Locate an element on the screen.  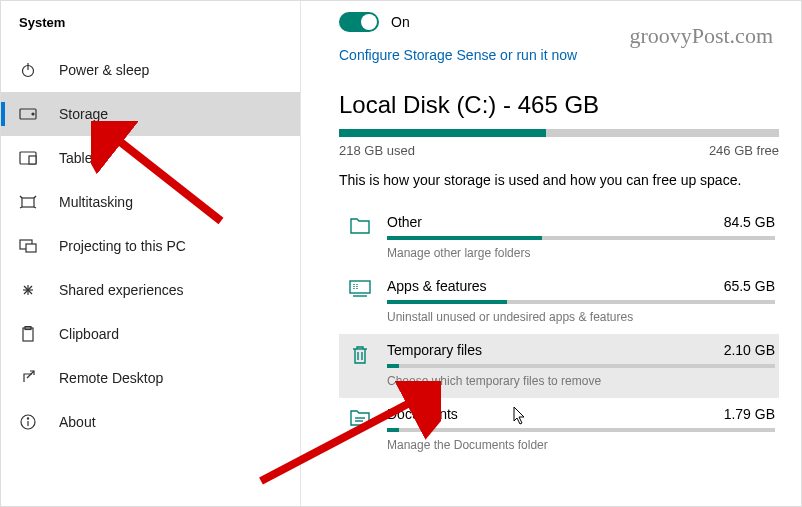
category-documents: Documents1.79 GB Manage the Documents fo… is located at coordinates (559, 430).